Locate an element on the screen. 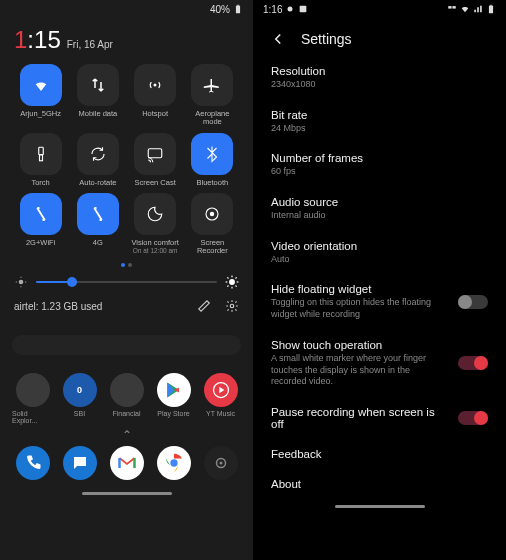 This screenshot has width=506, height=560. qs-tile-auto-rotate: Auto-rotate is located at coordinates (98, 160).